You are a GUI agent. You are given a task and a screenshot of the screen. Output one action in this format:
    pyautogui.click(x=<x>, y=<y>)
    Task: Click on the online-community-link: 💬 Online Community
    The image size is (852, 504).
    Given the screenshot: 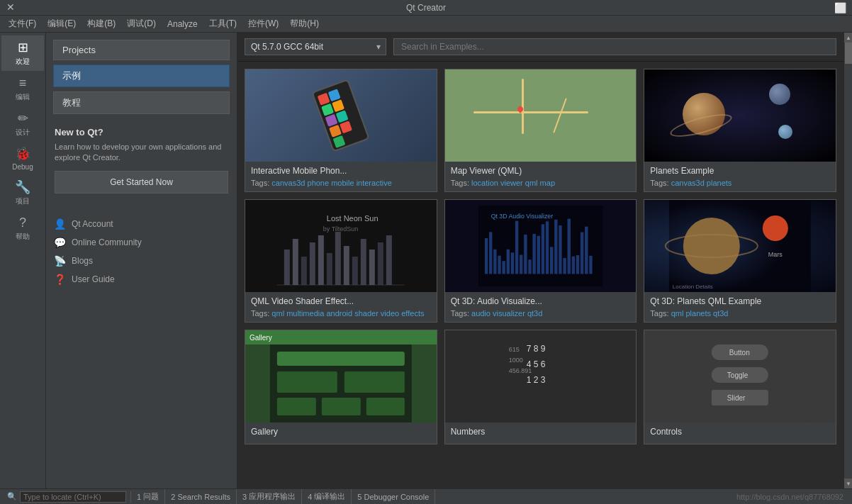 What is the action you would take?
    pyautogui.click(x=142, y=242)
    